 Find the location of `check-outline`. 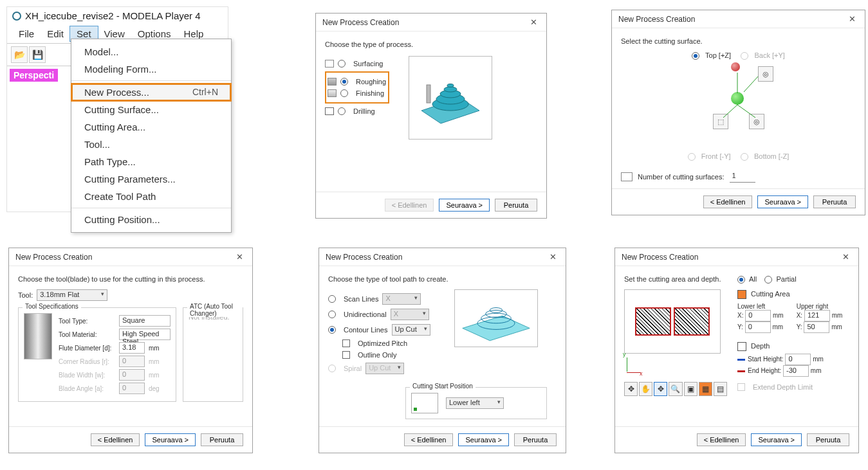

check-outline is located at coordinates (346, 355).